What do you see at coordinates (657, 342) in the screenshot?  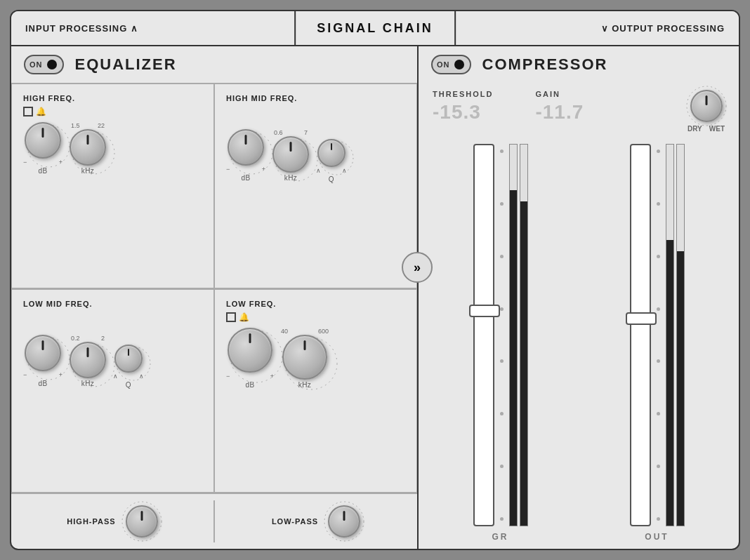 I see `out-meter-group: OUT` at bounding box center [657, 342].